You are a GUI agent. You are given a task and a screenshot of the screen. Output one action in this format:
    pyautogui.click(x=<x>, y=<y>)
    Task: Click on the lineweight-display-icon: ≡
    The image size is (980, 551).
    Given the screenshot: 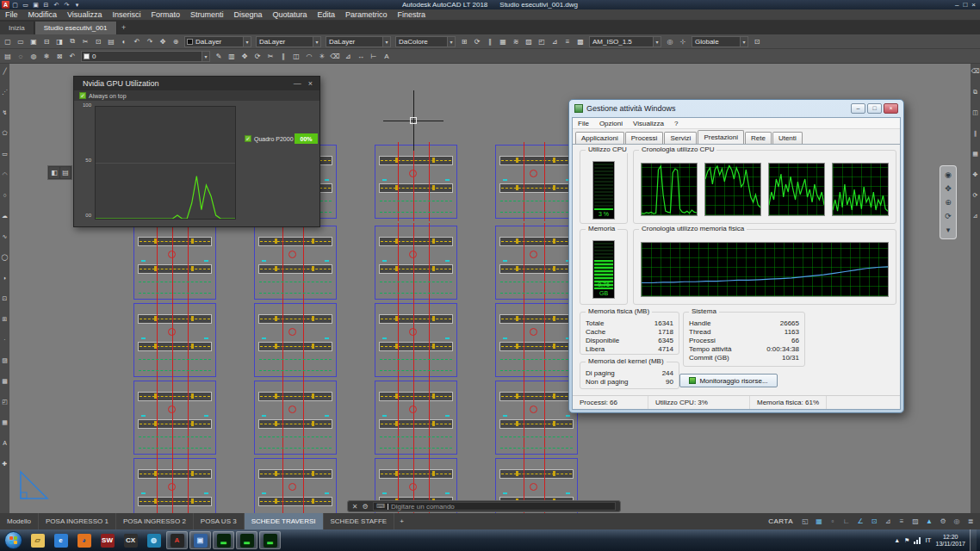 What is the action you would take?
    pyautogui.click(x=902, y=522)
    